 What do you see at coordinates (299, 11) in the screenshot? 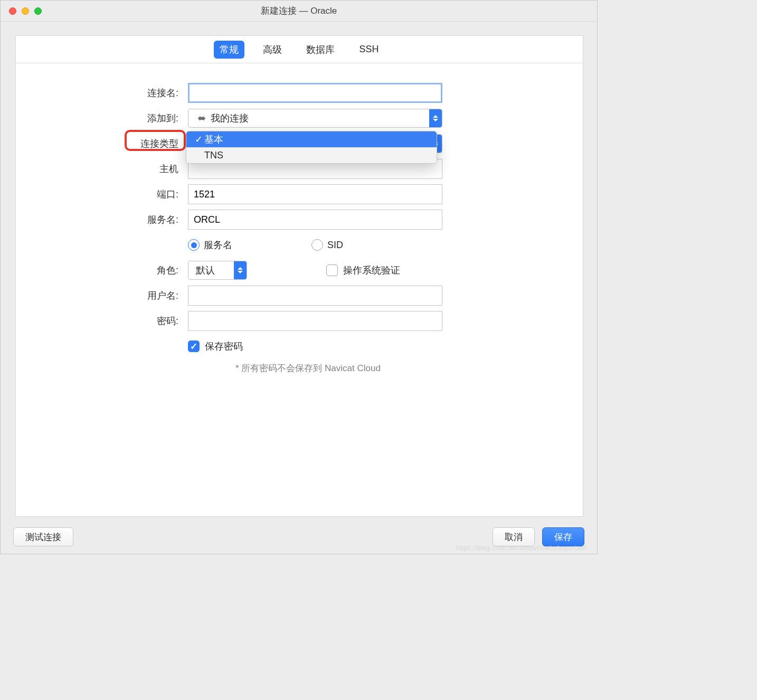
I see `window-title: 新建连接 — Oracle` at bounding box center [299, 11].